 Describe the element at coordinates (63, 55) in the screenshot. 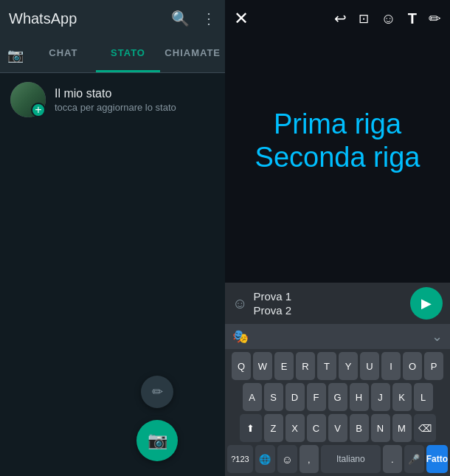

I see `tab-chat: CHAT` at that location.